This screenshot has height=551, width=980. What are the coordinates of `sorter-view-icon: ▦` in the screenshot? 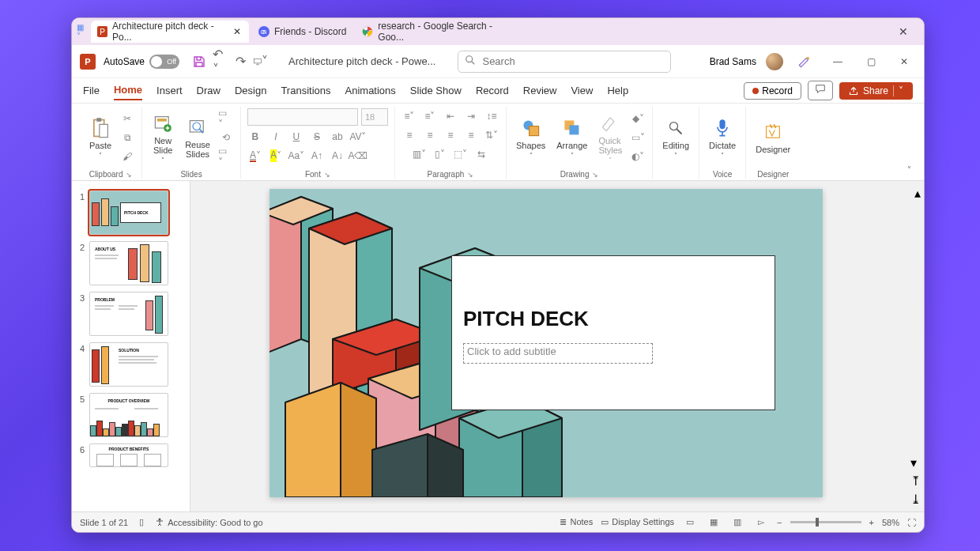 It's located at (714, 523).